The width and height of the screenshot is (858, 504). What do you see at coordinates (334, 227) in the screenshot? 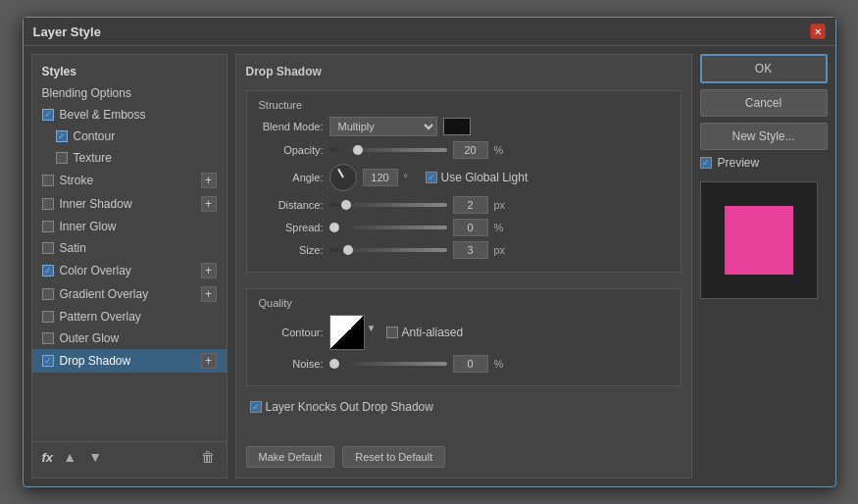
I see `spread-thumb` at bounding box center [334, 227].